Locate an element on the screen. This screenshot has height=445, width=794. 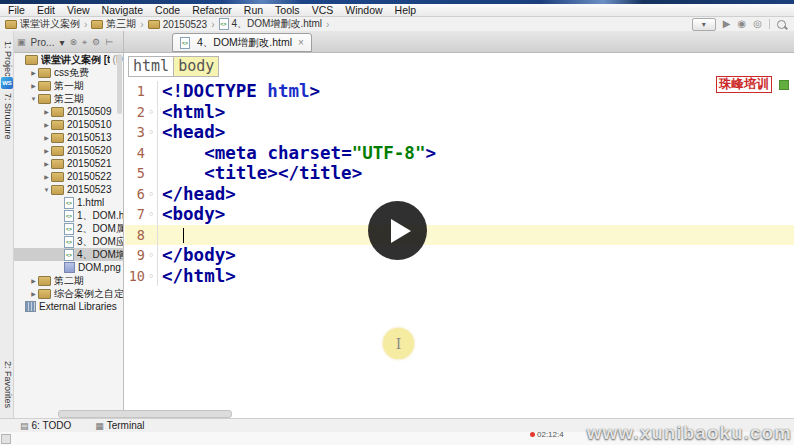
search-icon is located at coordinates (782, 24).